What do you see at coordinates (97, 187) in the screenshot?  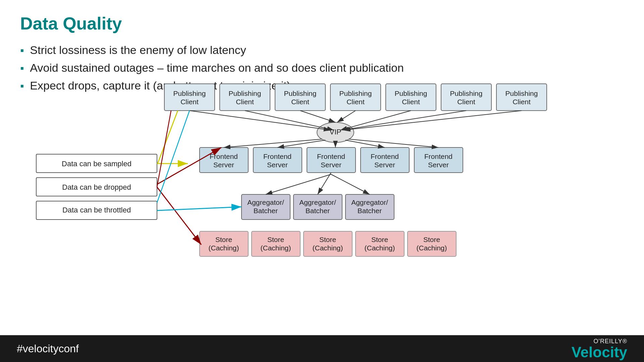 I see `svg-text: Data can be dropped` at bounding box center [97, 187].